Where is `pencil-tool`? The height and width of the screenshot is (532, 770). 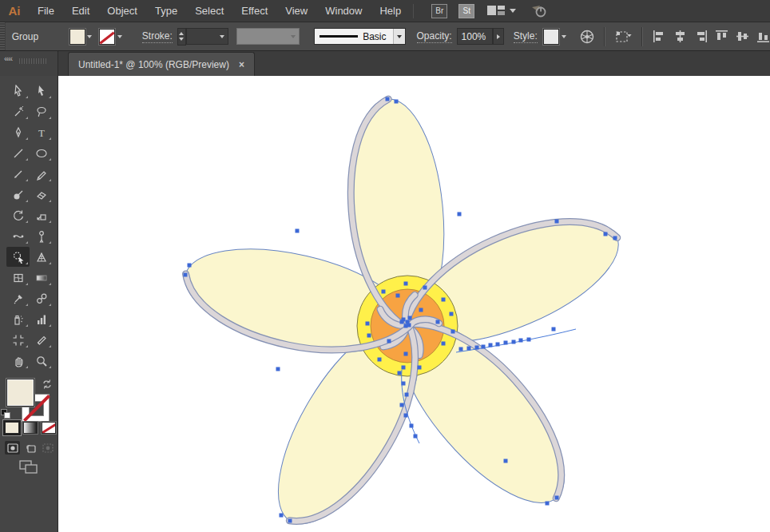 pencil-tool is located at coordinates (42, 174).